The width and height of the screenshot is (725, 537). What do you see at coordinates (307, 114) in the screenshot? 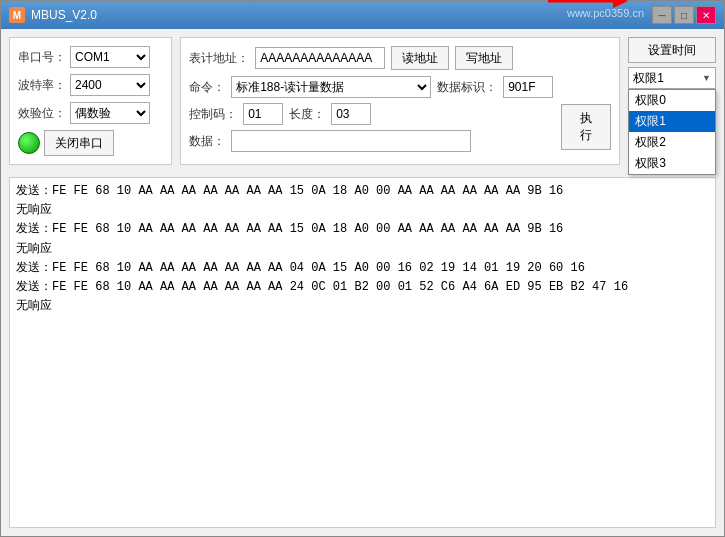
I see `len-label: 长度：` at bounding box center [307, 114].